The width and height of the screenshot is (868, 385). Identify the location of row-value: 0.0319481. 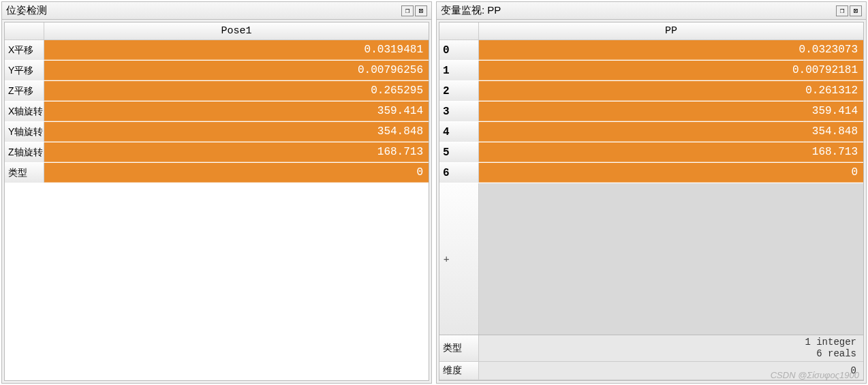
(236, 50).